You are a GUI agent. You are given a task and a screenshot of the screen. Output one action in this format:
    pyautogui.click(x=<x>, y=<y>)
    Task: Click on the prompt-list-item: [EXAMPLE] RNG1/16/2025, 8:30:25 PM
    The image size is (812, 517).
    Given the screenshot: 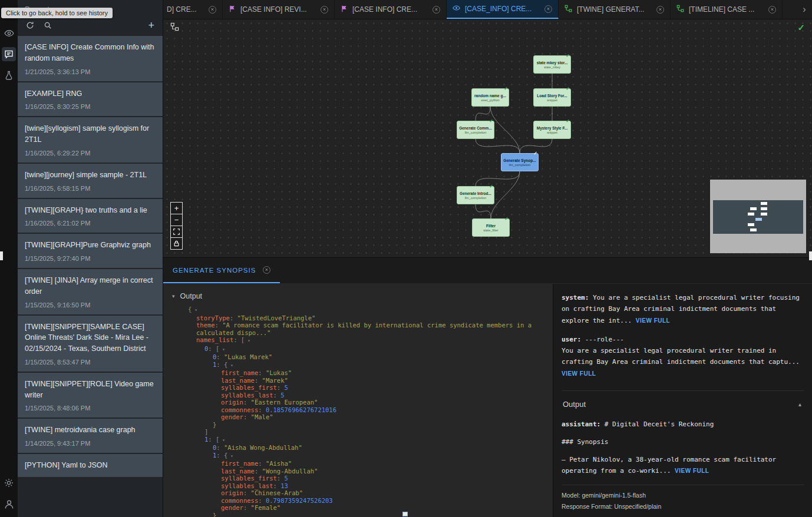 What is the action you would take?
    pyautogui.click(x=90, y=100)
    